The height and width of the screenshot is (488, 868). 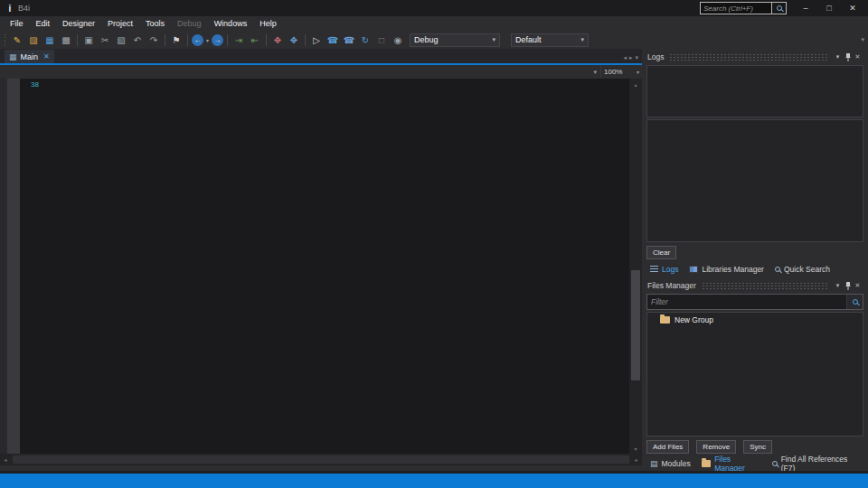 What do you see at coordinates (105, 40) in the screenshot?
I see `cut-icon: ✂` at bounding box center [105, 40].